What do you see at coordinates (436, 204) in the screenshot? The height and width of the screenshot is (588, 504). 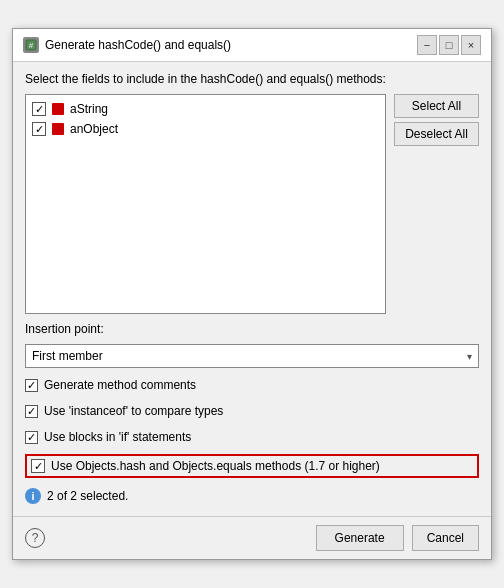 I see `side-buttons: Select All Deselect All` at bounding box center [436, 204].